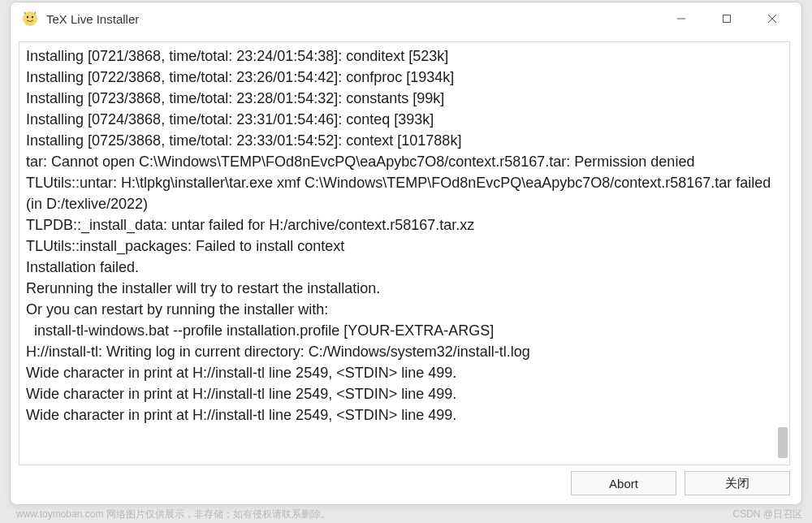  I want to click on maximize-button, so click(727, 19).